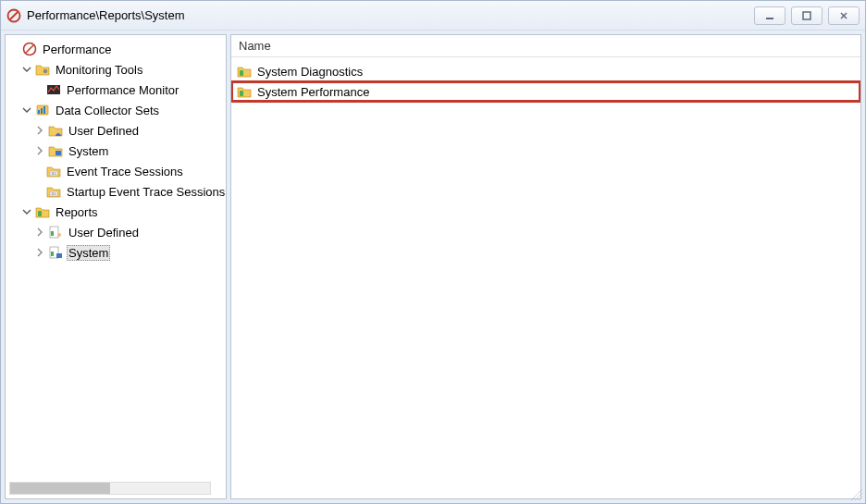  Describe the element at coordinates (433, 16) in the screenshot. I see `titlebar: Performance\Reports\System` at that location.